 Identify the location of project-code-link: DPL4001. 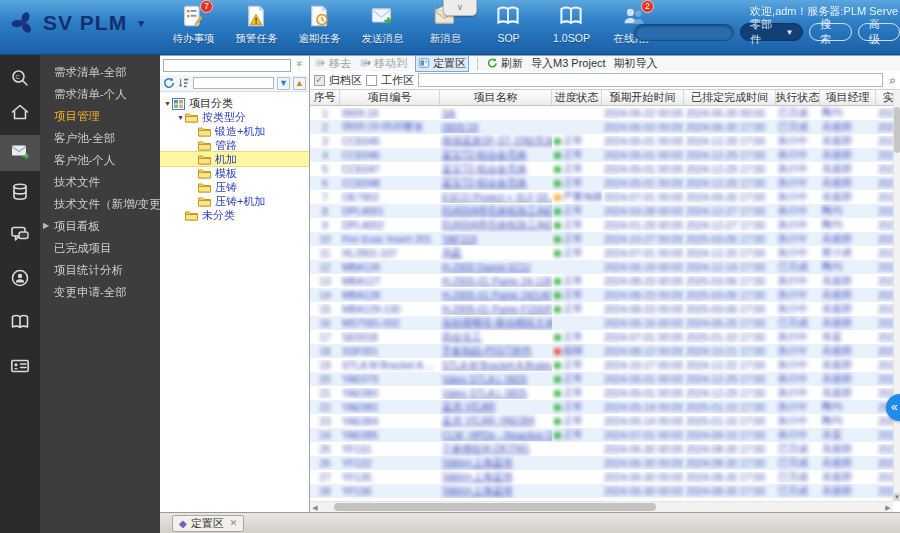
(390, 212).